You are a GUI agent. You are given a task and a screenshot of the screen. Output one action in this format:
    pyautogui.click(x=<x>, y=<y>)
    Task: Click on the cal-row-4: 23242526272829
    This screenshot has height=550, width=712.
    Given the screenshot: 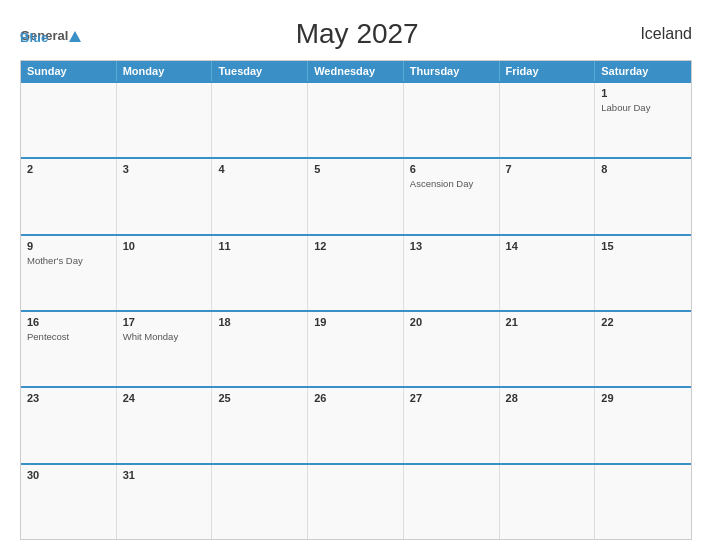 What is the action you would take?
    pyautogui.click(x=356, y=424)
    